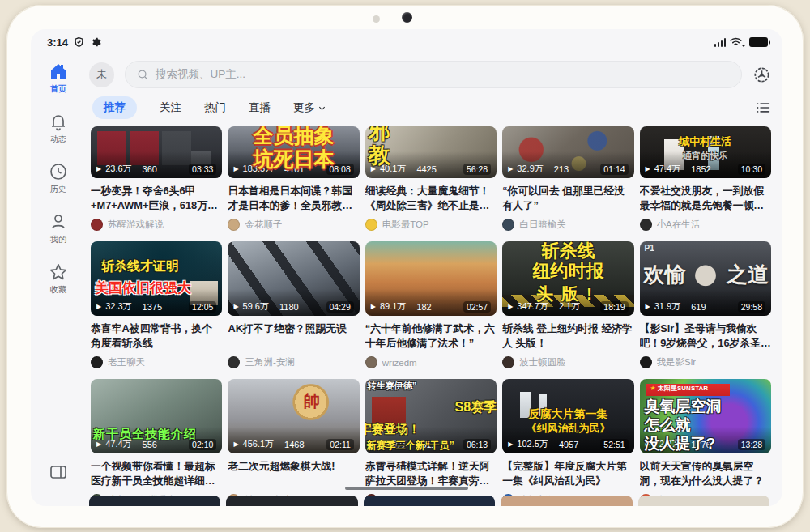 The height and width of the screenshot is (532, 810). What do you see at coordinates (305, 108) in the screenshot?
I see `tab-more-label: 更多` at bounding box center [305, 108].